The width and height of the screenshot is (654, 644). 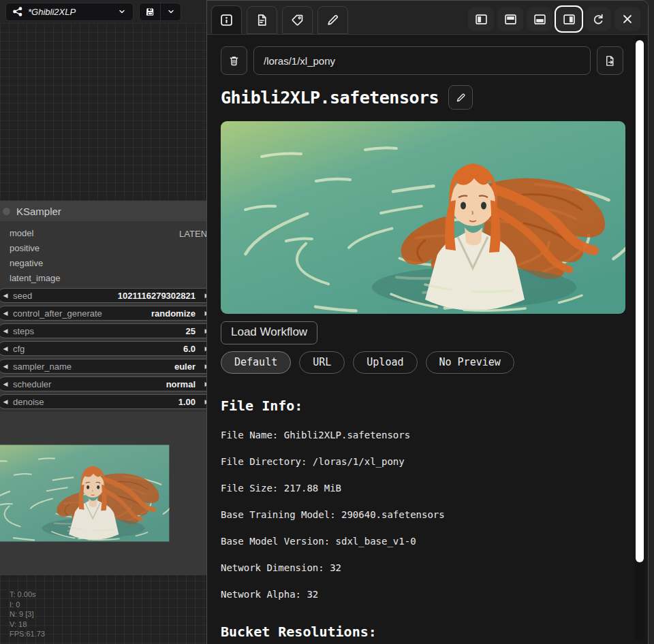 I want to click on dock-bottom-button, so click(x=540, y=19).